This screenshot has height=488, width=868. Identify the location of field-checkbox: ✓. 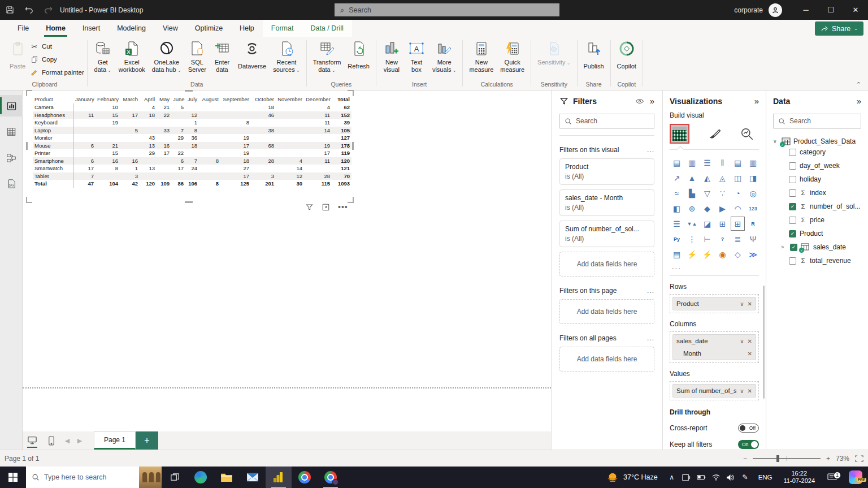
(792, 207).